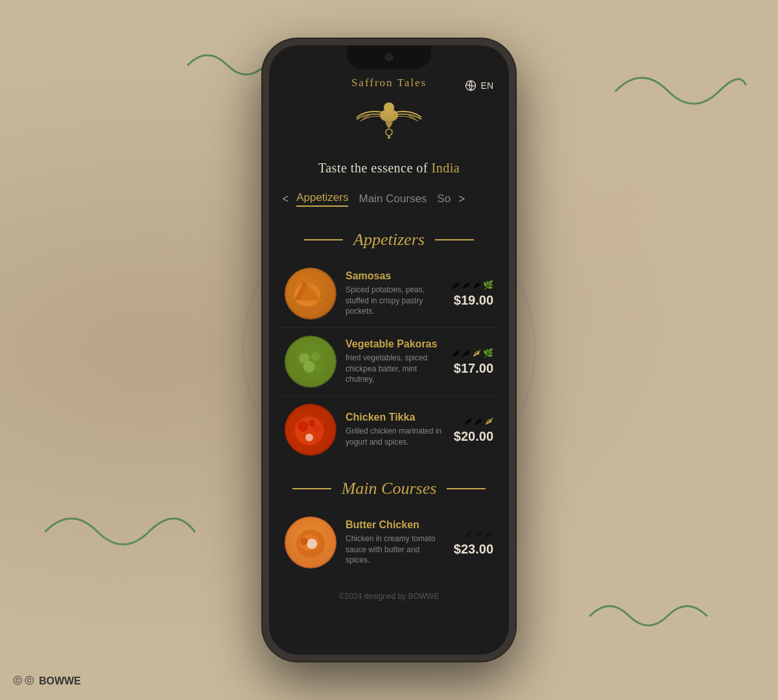 This screenshot has height=700, width=778. I want to click on cc-icon: ⓒ ⓒ, so click(23, 681).